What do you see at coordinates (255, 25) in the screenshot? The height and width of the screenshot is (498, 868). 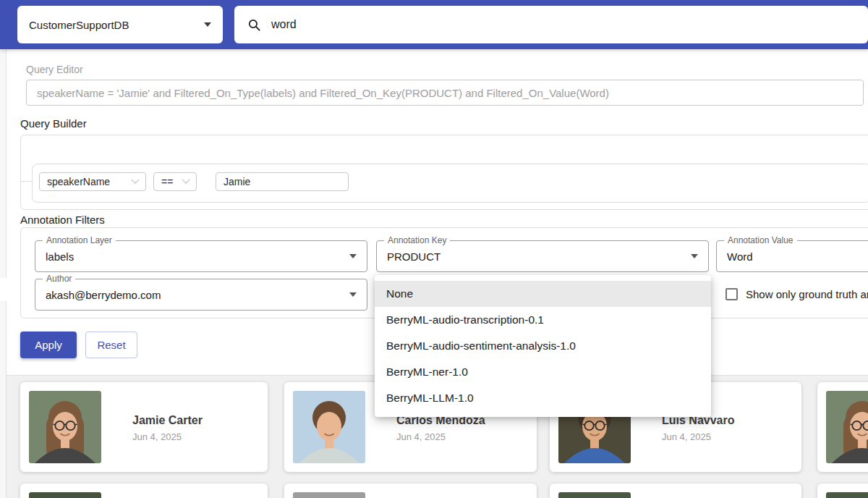 I see `search-icon` at bounding box center [255, 25].